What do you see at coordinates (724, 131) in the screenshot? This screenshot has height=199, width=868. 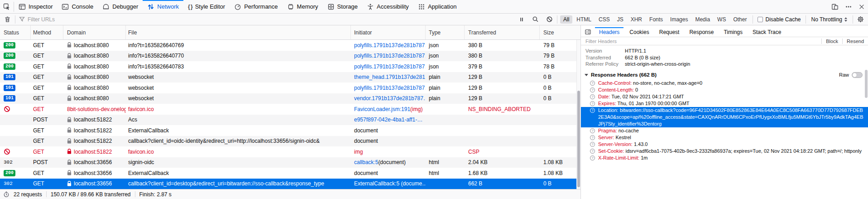 I see `header-row: ?Pragma: no-cache` at bounding box center [724, 131].